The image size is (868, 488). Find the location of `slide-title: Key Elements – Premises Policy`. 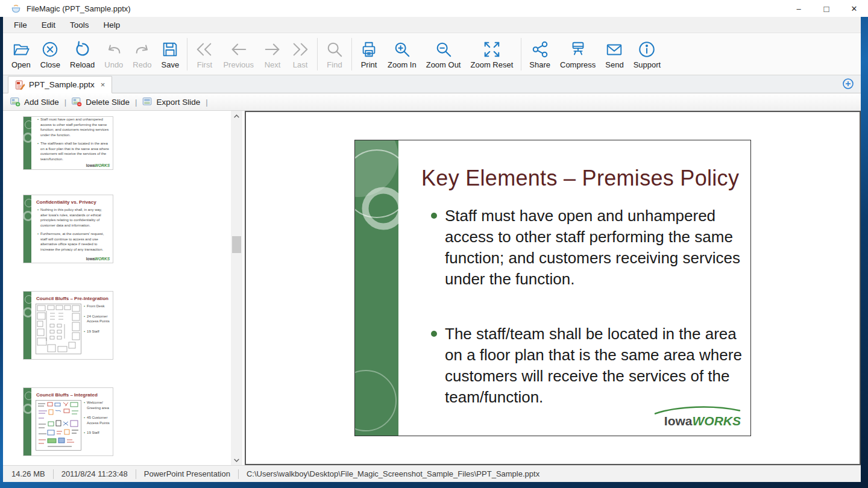

slide-title: Key Elements – Premises Policy is located at coordinates (584, 178).